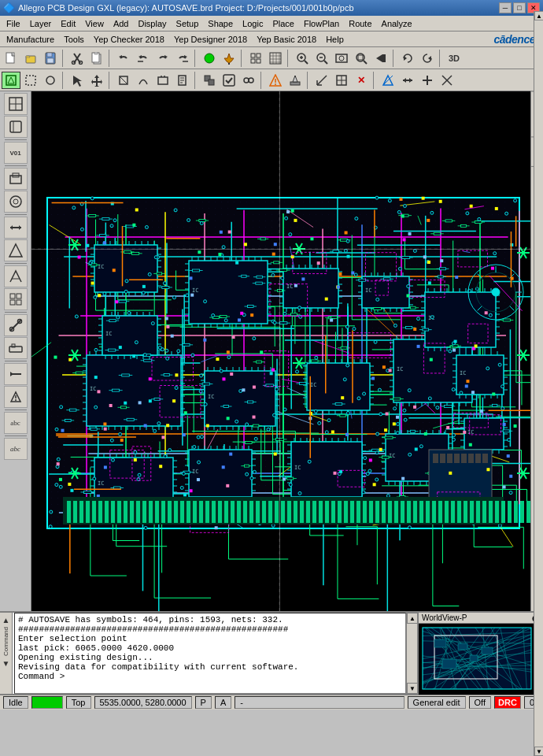  What do you see at coordinates (223, 702) in the screenshot?
I see `status-a-btn: A` at bounding box center [223, 702].